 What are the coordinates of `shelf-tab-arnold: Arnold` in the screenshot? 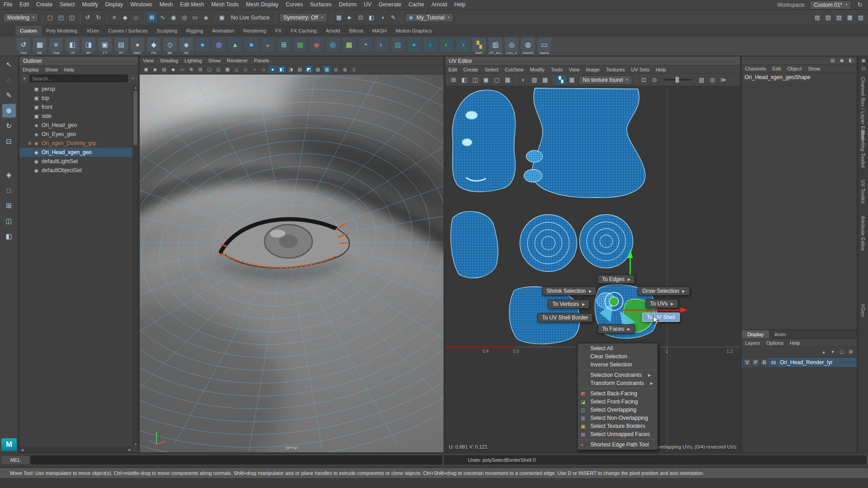 It's located at (333, 31).